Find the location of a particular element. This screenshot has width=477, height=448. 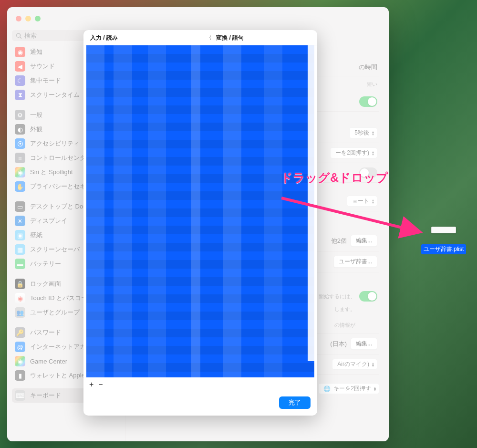

at-icon: @ is located at coordinates (20, 347).